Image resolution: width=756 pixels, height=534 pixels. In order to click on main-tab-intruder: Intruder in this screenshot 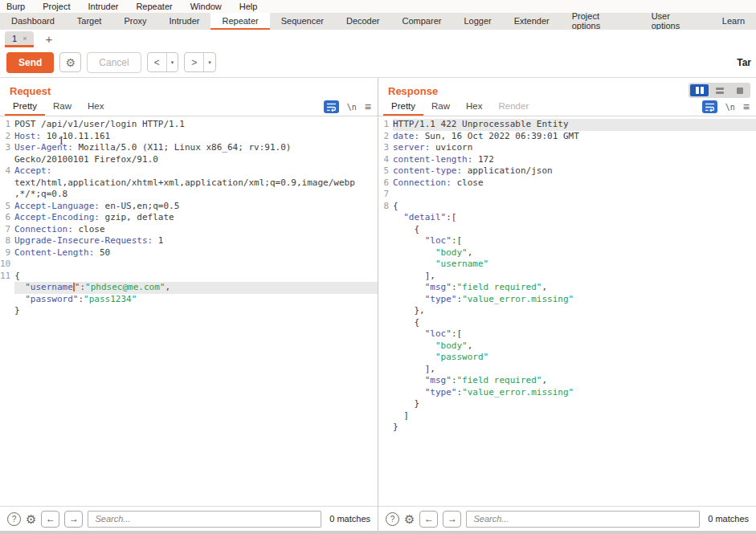, I will do `click(185, 21)`.